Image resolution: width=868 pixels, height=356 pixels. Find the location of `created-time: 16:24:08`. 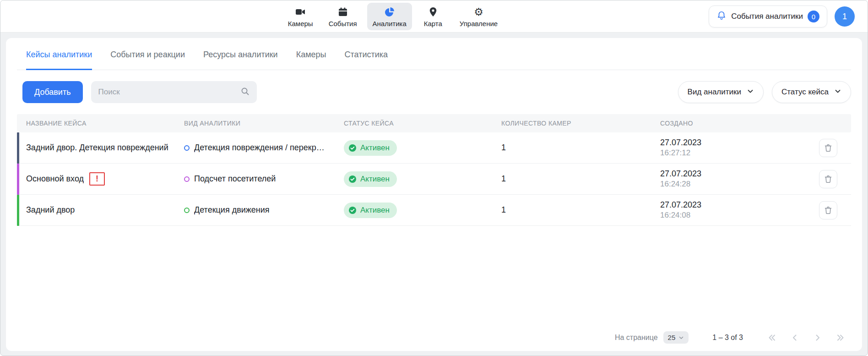

created-time: 16:24:08 is located at coordinates (675, 215).